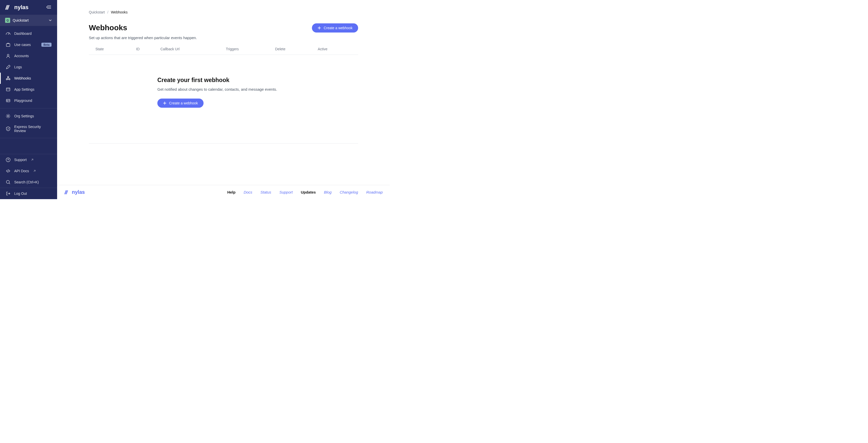 The height and width of the screenshot is (443, 868). Describe the element at coordinates (223, 192) in the screenshot. I see `footer: nylas Help Docs Status Support Updates B…` at that location.